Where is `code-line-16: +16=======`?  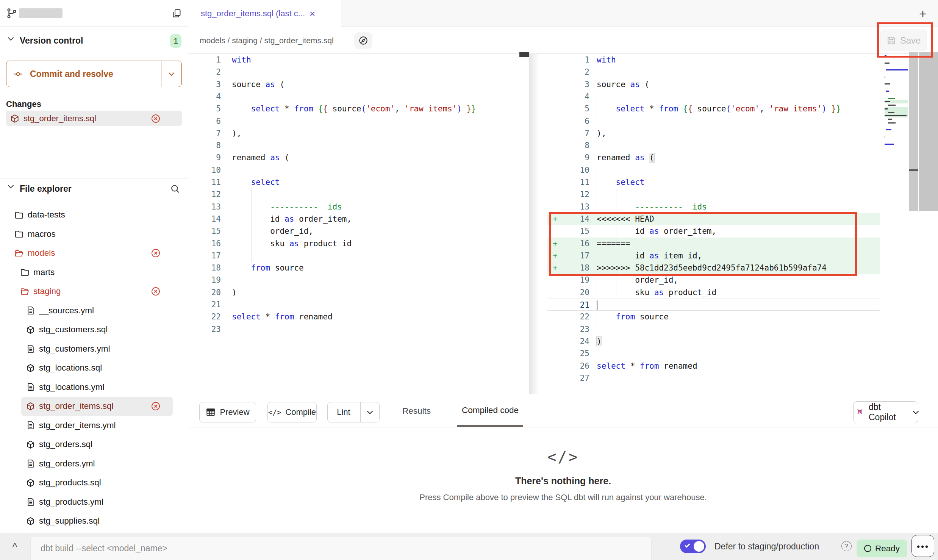
code-line-16: +16======= is located at coordinates (714, 244).